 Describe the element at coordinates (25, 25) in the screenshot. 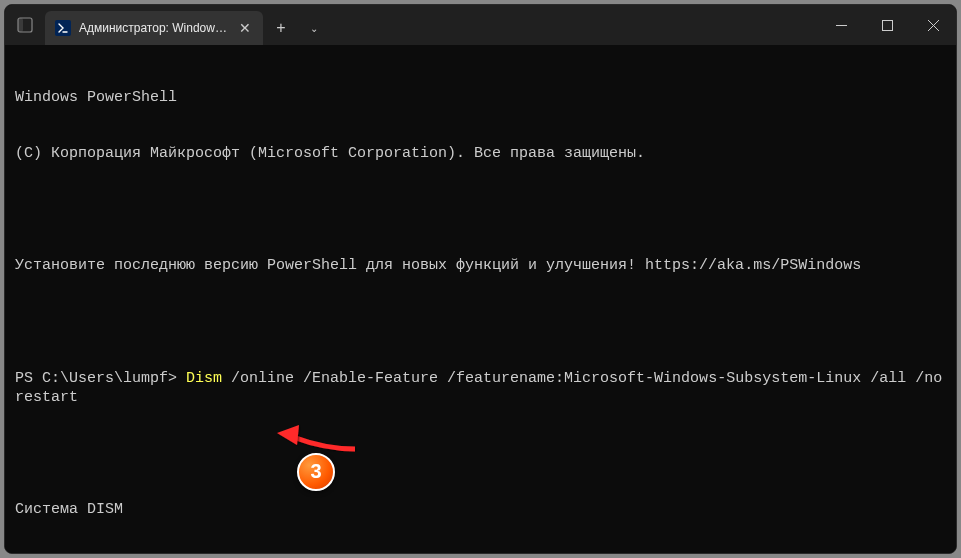

I see `app-menu-icon` at that location.